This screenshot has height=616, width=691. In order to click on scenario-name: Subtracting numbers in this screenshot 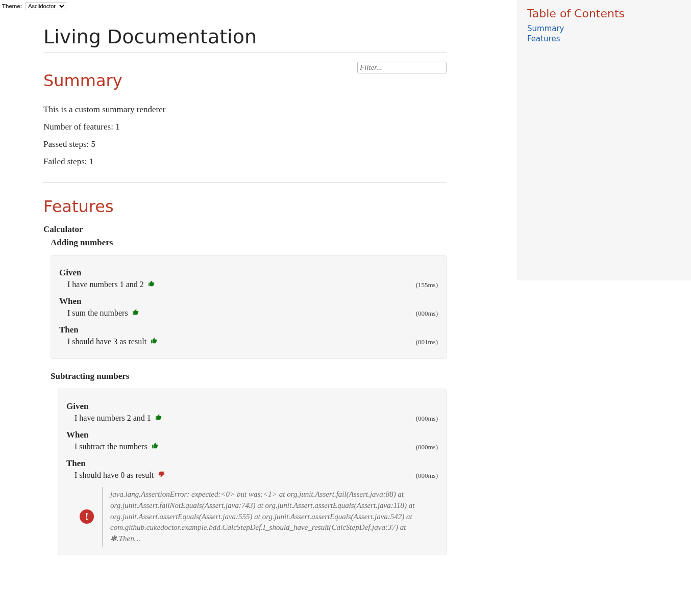, I will do `click(249, 376)`.